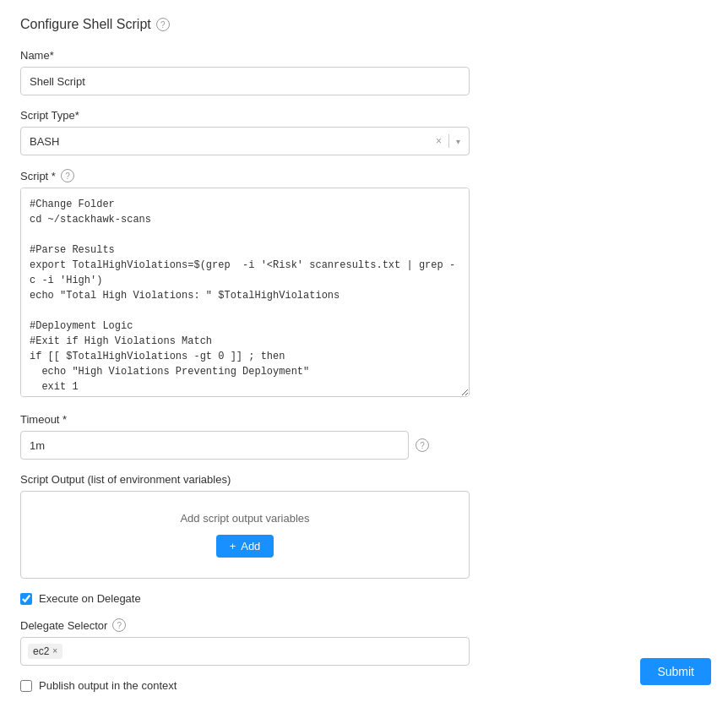 This screenshot has height=702, width=728. Describe the element at coordinates (458, 142) in the screenshot. I see `script-type-arrow-icon: ▾` at that location.